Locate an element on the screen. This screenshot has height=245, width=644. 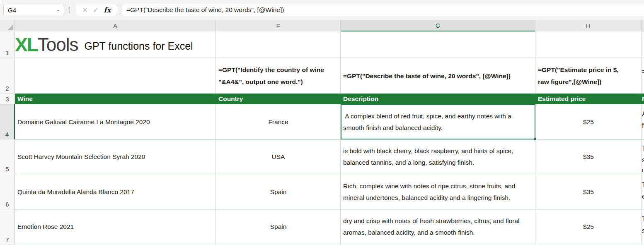
cell-i7-clipped: T s is located at coordinates (643, 228).